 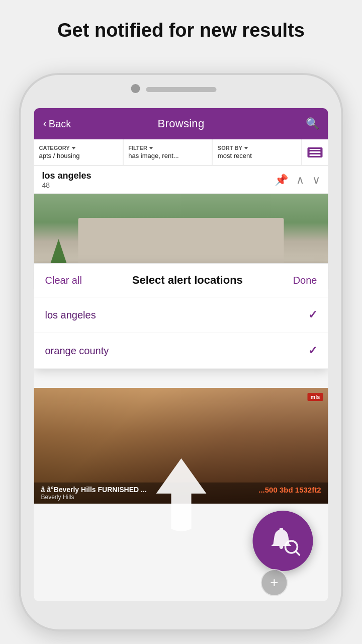 I want to click on checkmark-icon: ✓, so click(x=313, y=315).